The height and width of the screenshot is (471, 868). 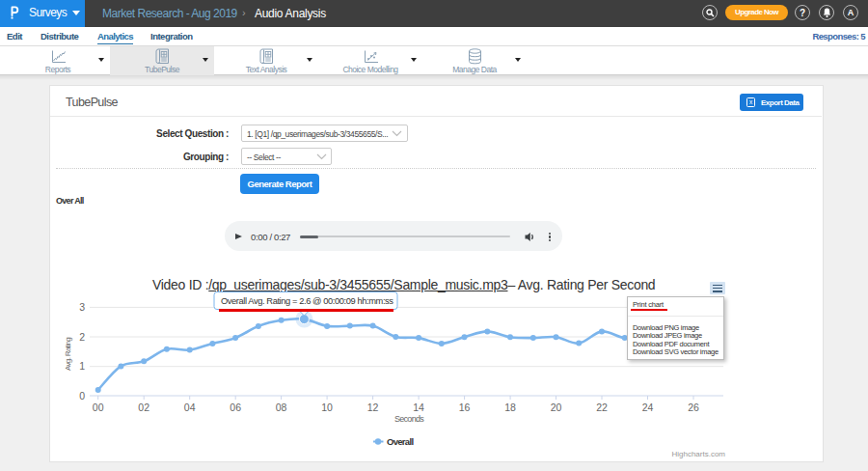 I want to click on svg-text: 08, so click(x=282, y=407).